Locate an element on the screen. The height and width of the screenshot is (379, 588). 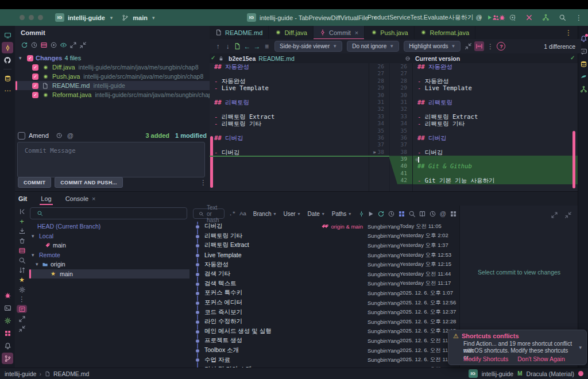
changes-checkbox: ✓ is located at coordinates (30, 59).